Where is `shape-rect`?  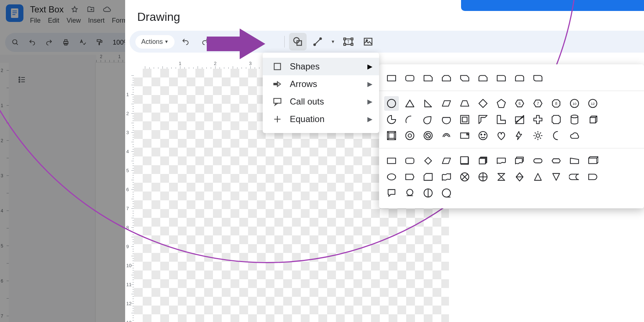 shape-rect is located at coordinates (392, 78).